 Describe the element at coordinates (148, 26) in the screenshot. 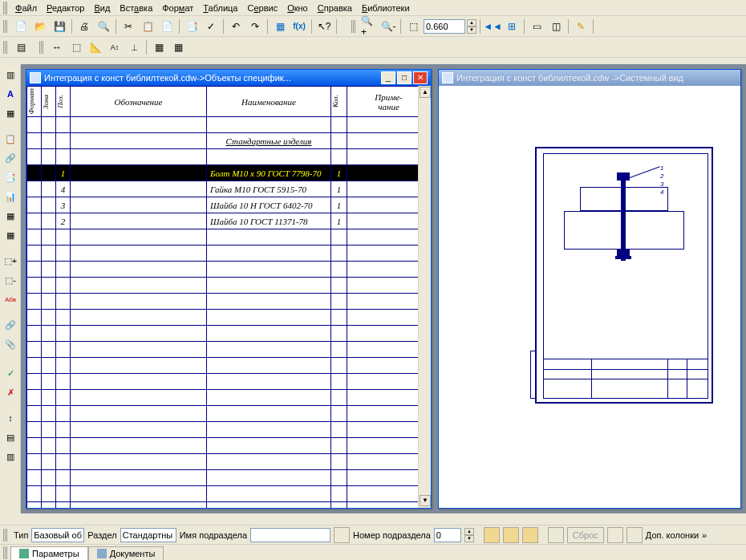

I see `copy-button: 📋` at that location.